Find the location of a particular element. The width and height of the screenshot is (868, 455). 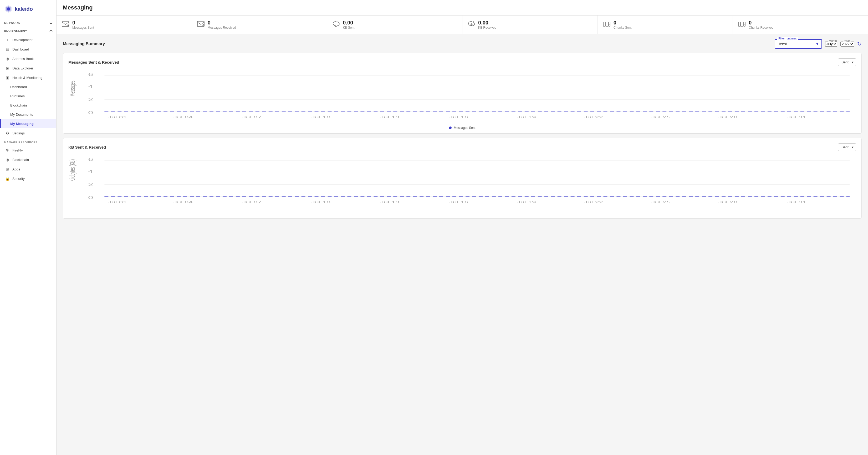

filter-runtimes-label: Filter runtimes is located at coordinates (788, 38).